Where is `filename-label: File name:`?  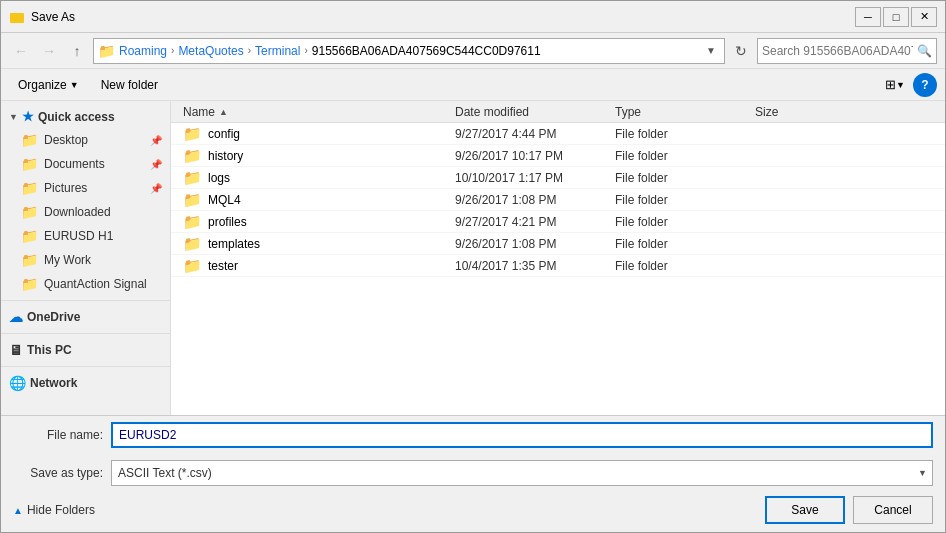
filename-label: File name: is located at coordinates (58, 435).